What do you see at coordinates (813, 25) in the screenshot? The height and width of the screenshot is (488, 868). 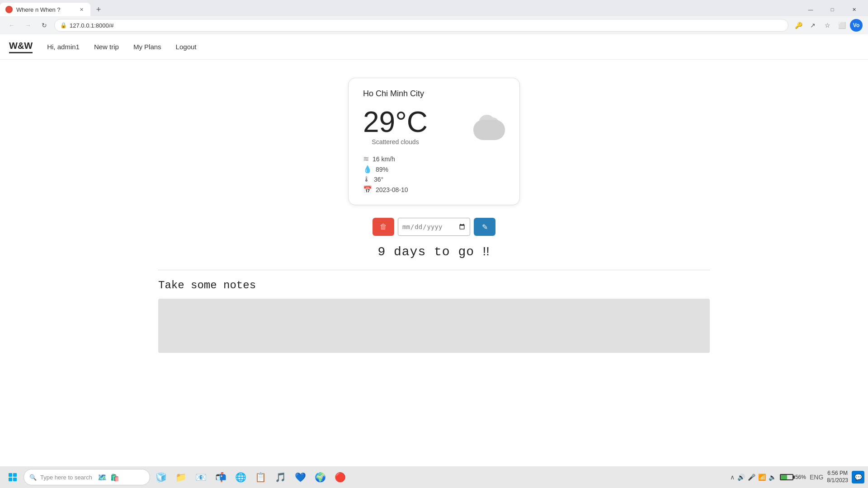 I see `share-icon: ↗` at bounding box center [813, 25].